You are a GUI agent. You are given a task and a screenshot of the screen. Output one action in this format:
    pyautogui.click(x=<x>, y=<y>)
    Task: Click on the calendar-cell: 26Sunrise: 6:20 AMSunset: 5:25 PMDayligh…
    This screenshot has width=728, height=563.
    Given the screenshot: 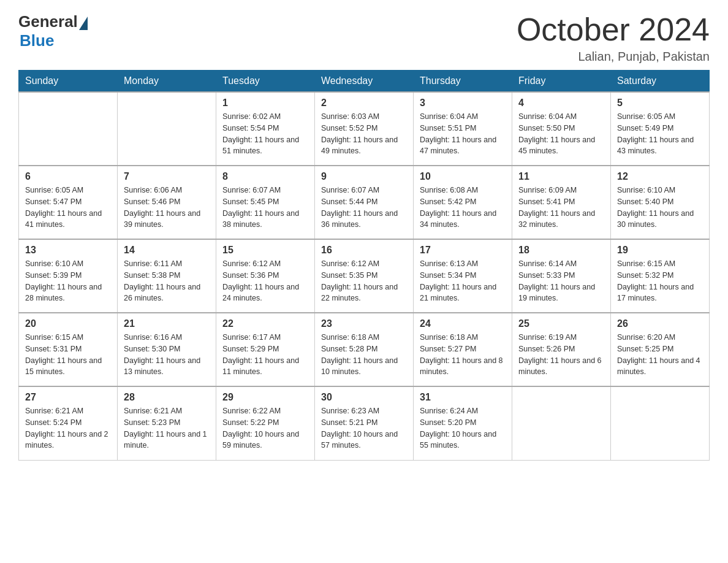 What is the action you would take?
    pyautogui.click(x=661, y=350)
    